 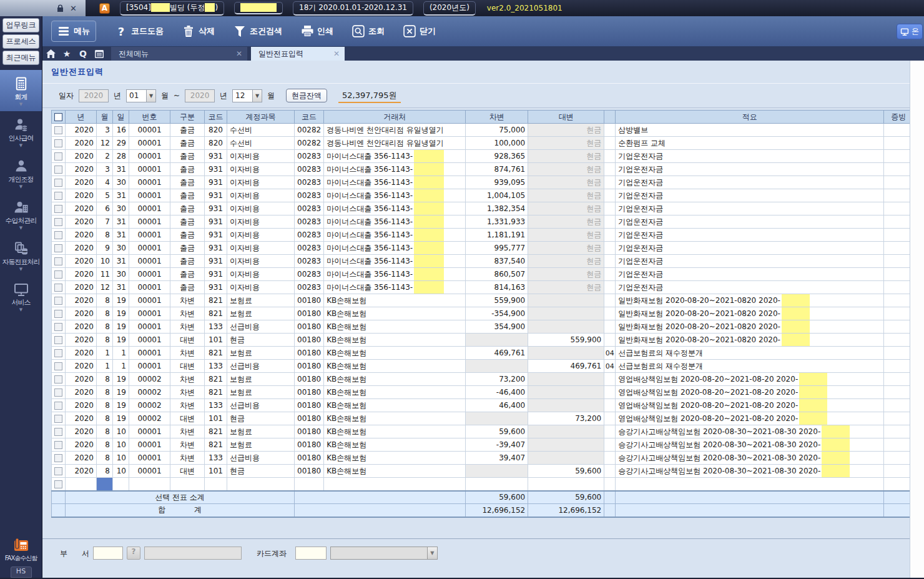 I want to click on star-icon: ★, so click(x=67, y=54).